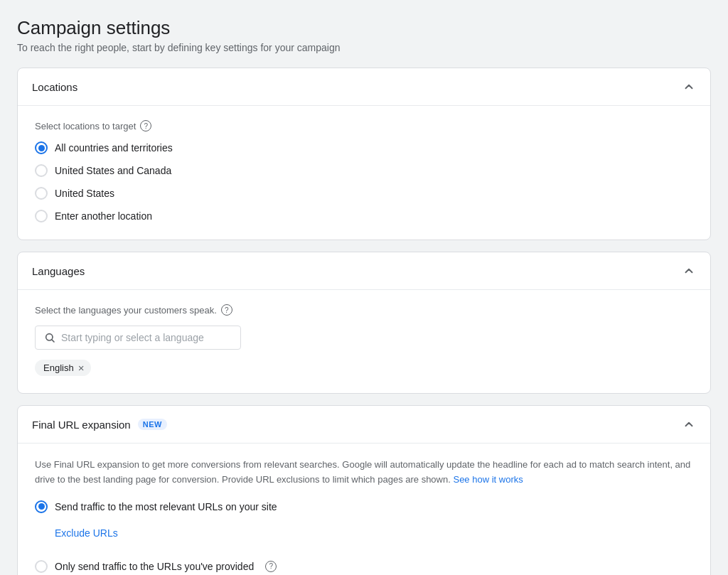 The width and height of the screenshot is (728, 575). I want to click on final-url-help-icon: ?, so click(271, 566).